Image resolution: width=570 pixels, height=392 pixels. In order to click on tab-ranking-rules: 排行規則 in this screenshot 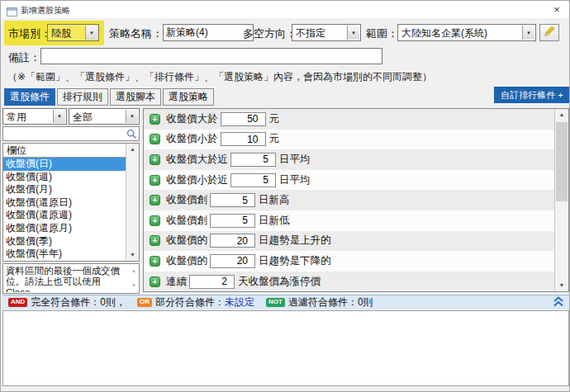, I will do `click(83, 97)`.